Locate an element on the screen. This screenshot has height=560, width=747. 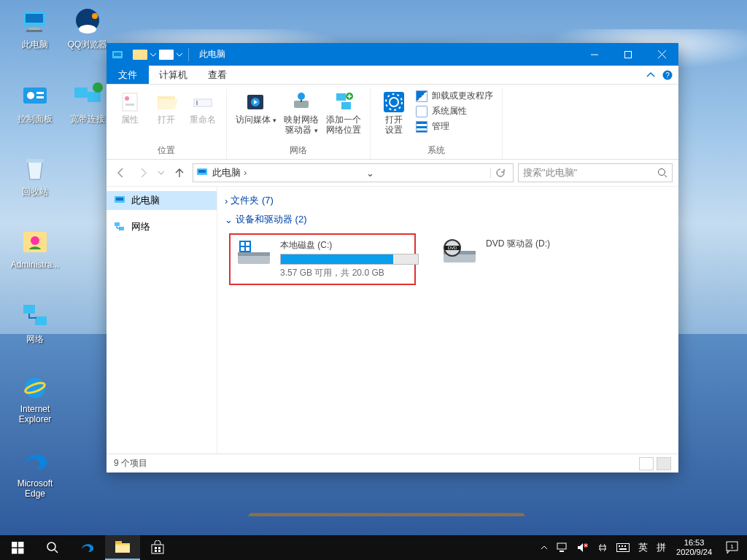
search-placeholder: 搜索"此电脑" is located at coordinates (550, 173).